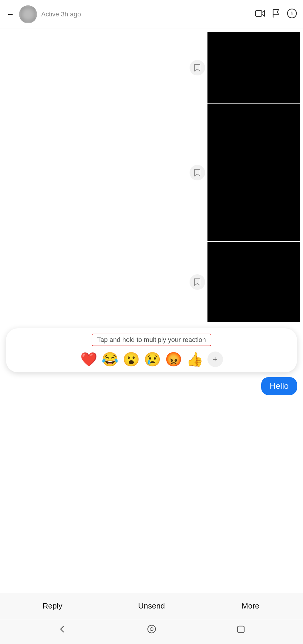 This screenshot has width=303, height=644. Describe the element at coordinates (53, 606) in the screenshot. I see `reply-button: Reply` at that location.